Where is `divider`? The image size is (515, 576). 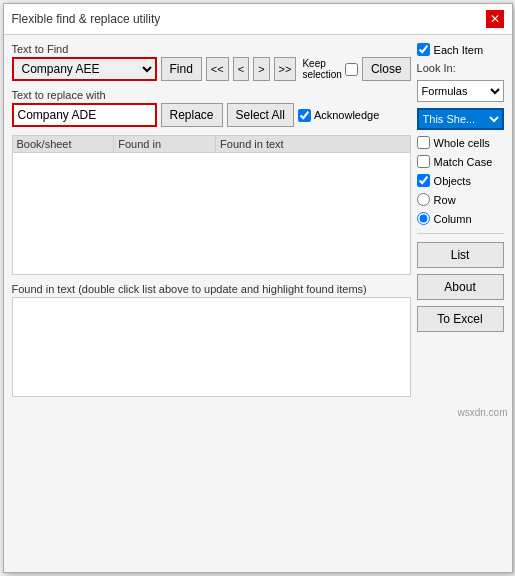 divider is located at coordinates (460, 234).